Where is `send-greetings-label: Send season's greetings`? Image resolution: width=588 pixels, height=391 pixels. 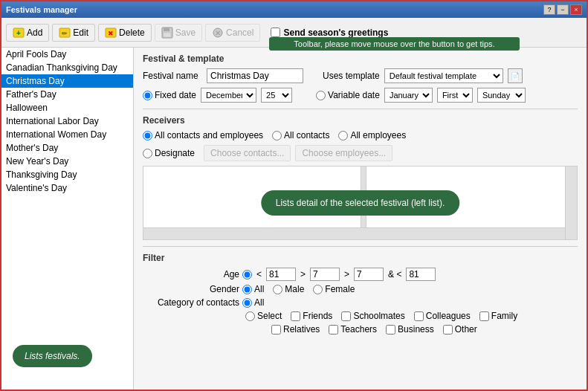 send-greetings-label: Send season's greetings is located at coordinates (329, 33).